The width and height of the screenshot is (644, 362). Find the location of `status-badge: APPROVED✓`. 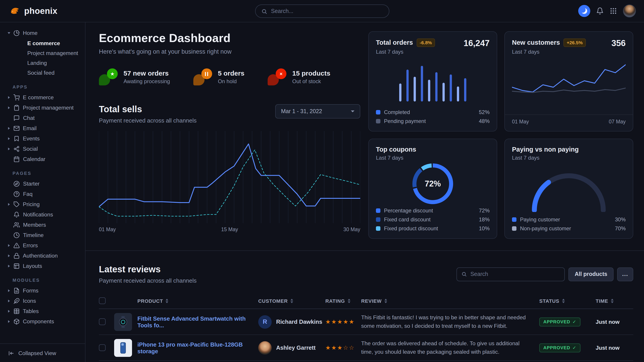

status-badge: APPROVED✓ is located at coordinates (560, 322).